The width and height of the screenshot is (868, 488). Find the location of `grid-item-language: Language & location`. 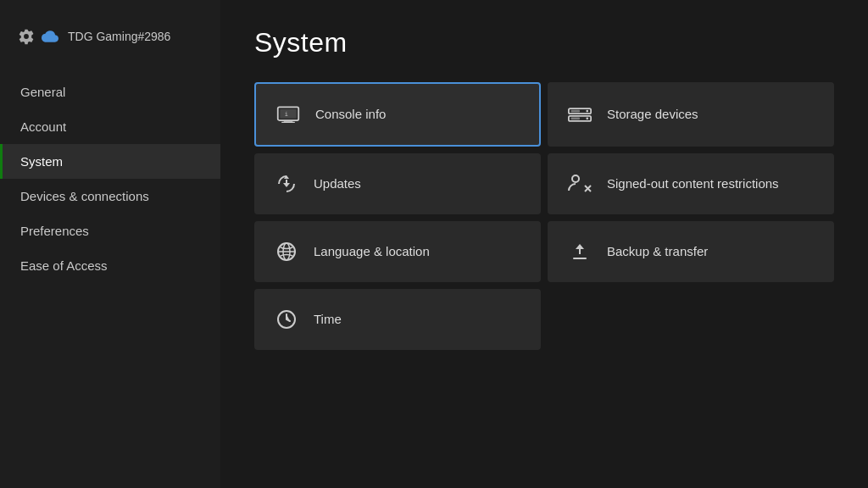

grid-item-language: Language & location is located at coordinates (398, 252).